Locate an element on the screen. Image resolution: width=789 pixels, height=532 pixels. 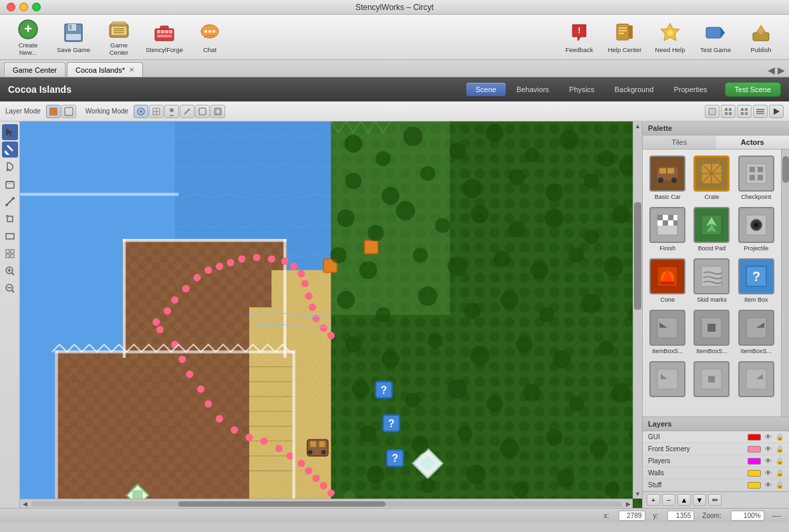
palette-item-projectile: Projectile is located at coordinates (756, 230).